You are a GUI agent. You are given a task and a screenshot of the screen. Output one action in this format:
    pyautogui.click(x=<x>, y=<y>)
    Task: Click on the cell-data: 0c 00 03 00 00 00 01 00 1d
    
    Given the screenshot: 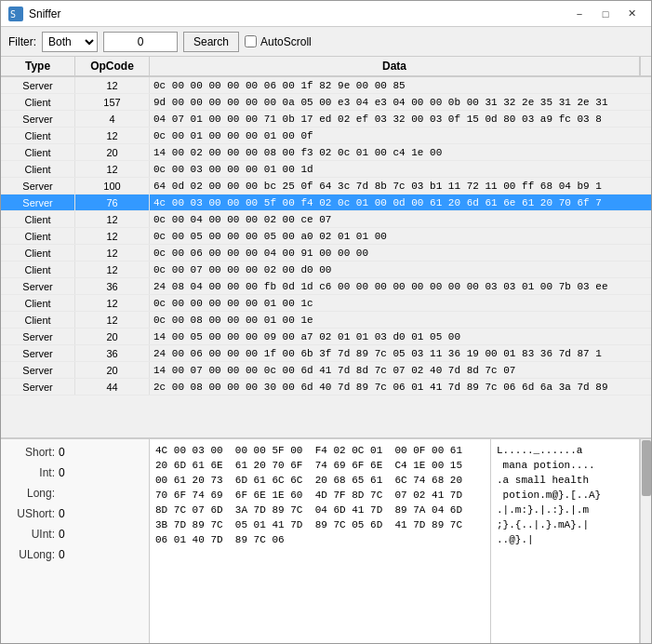 What is the action you would take?
    pyautogui.click(x=400, y=169)
    